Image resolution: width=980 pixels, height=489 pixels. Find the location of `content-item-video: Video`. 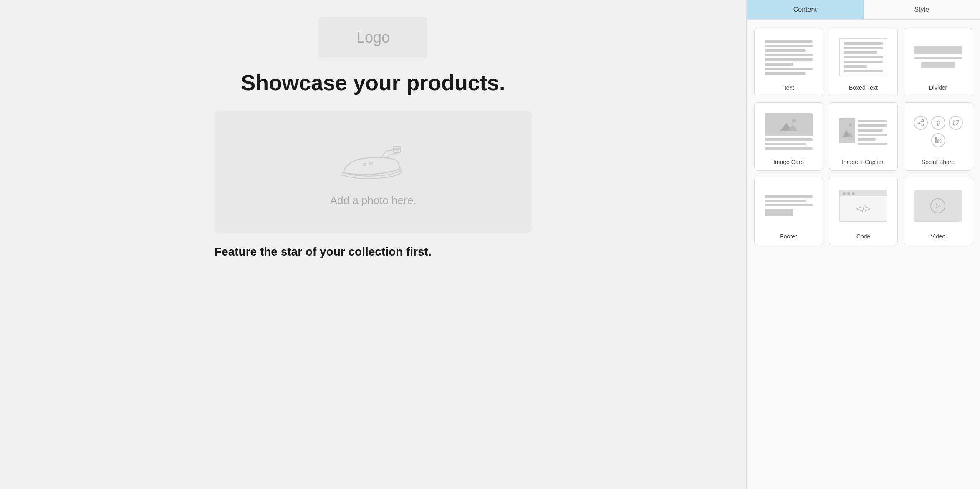

content-item-video: Video is located at coordinates (938, 211).